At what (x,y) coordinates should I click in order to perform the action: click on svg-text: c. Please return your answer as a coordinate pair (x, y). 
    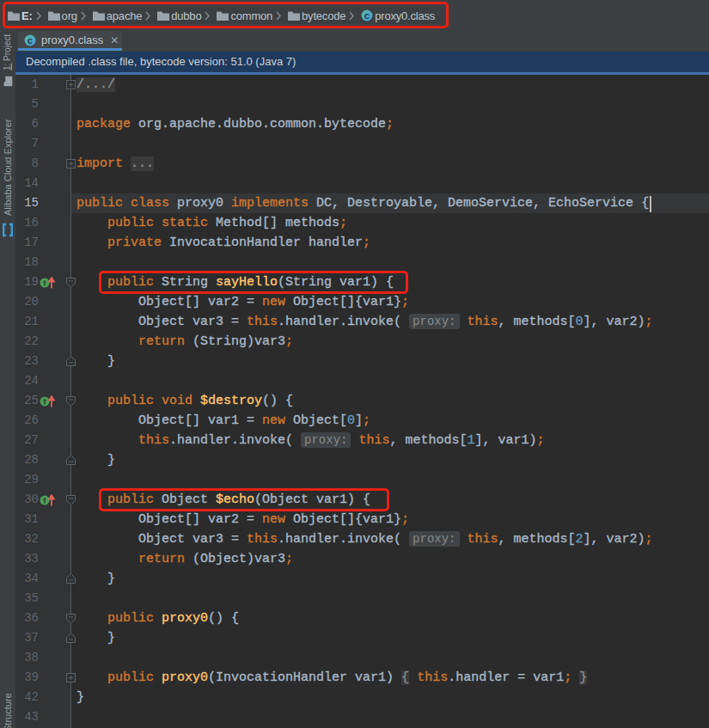
    Looking at the image, I should click on (30, 40).